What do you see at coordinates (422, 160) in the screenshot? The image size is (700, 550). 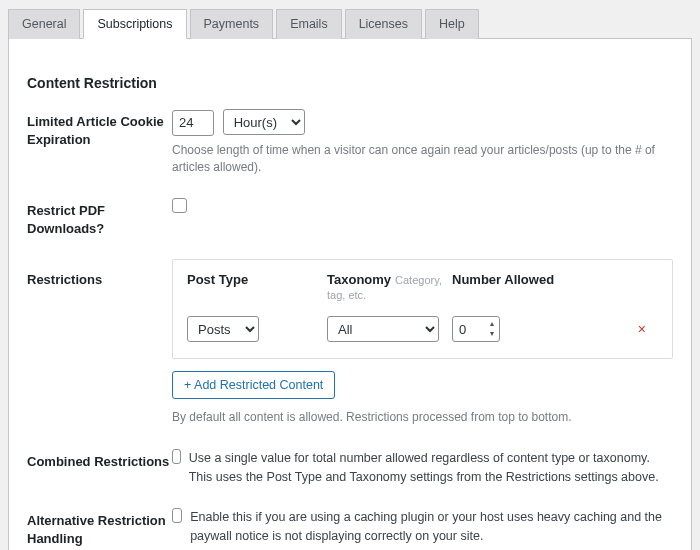 I see `cookie-desc: Choose length of time when a visitor can…` at bounding box center [422, 160].